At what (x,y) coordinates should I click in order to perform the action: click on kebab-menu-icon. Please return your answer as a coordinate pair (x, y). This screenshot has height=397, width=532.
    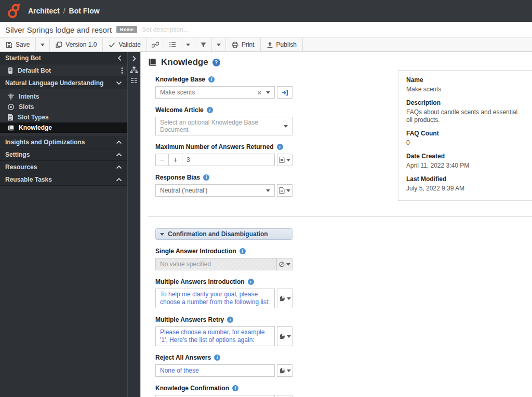
    Looking at the image, I should click on (122, 71).